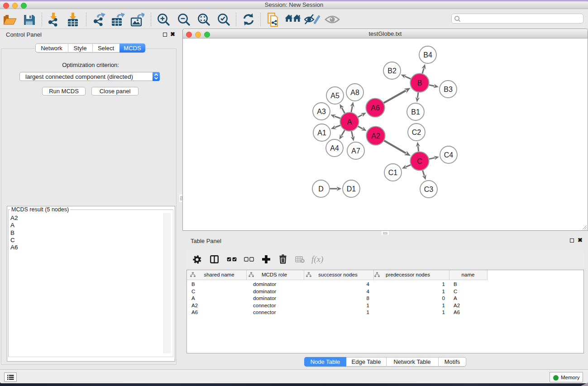 This screenshot has width=588, height=386. I want to click on svg-text: A4, so click(335, 148).